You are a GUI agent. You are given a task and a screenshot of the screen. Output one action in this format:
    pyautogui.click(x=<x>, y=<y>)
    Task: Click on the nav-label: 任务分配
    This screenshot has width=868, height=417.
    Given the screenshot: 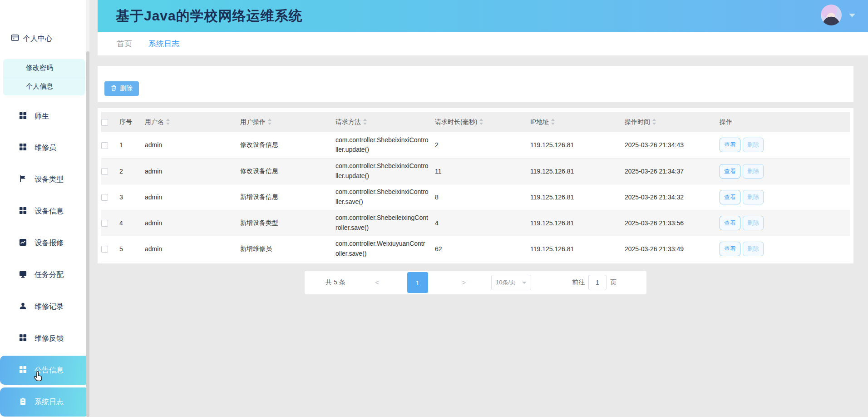 What is the action you would take?
    pyautogui.click(x=49, y=275)
    